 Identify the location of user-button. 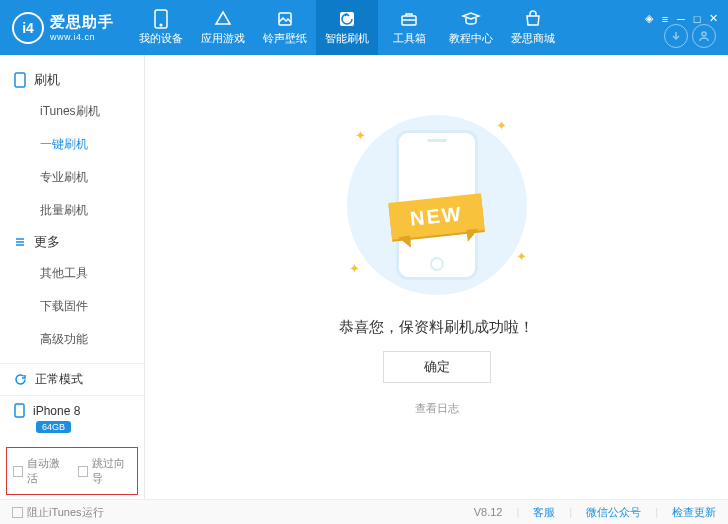
(704, 36).